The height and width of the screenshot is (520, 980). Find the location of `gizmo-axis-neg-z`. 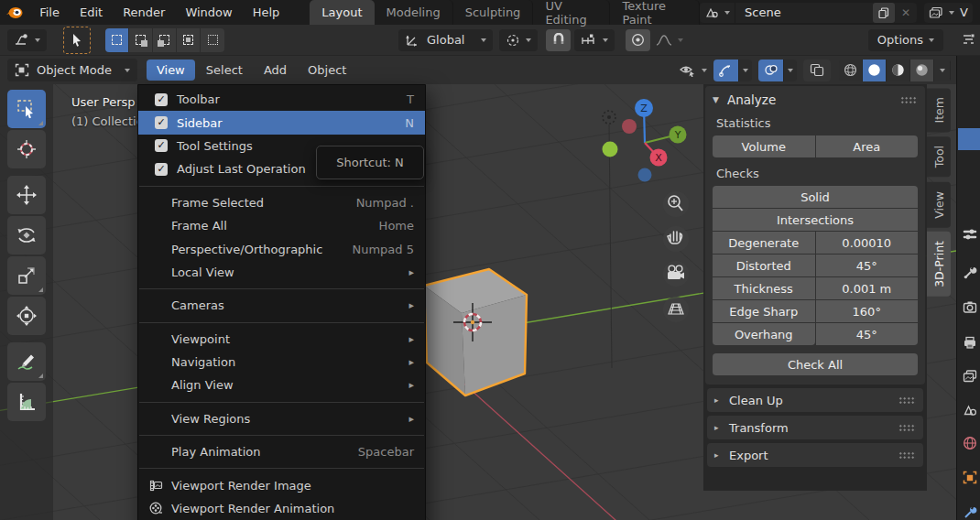

gizmo-axis-neg-z is located at coordinates (645, 176).